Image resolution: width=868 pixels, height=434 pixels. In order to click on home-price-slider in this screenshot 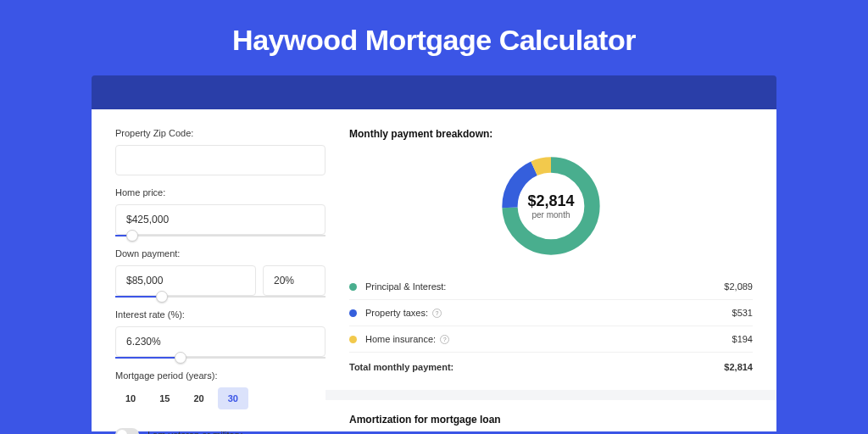, I will do `click(220, 236)`.